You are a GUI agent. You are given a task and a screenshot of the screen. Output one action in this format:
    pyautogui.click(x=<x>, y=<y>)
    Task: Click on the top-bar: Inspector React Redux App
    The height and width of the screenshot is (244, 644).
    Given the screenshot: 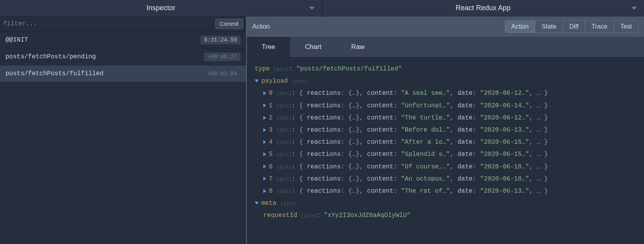 What is the action you would take?
    pyautogui.click(x=322, y=8)
    